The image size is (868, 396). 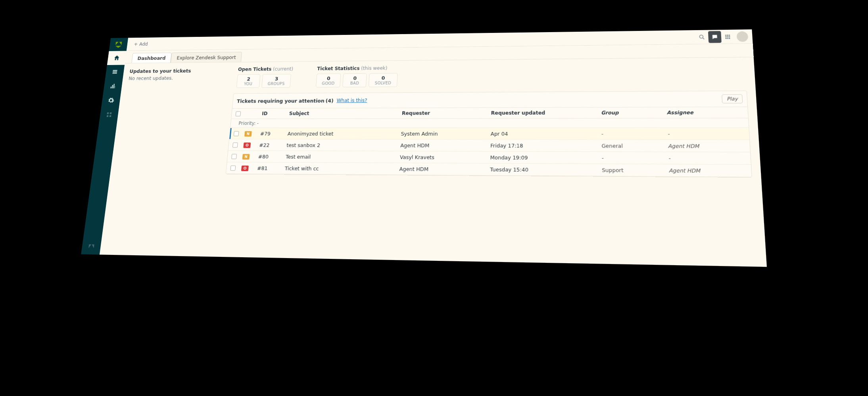 I want to click on zendesk-footer-logo, so click(x=91, y=246).